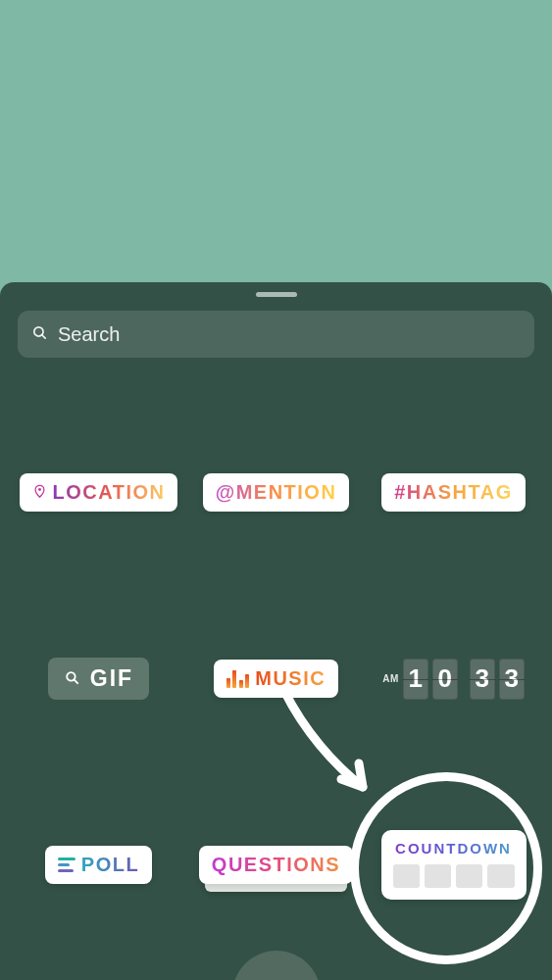  I want to click on next-row-peek, so click(276, 965).